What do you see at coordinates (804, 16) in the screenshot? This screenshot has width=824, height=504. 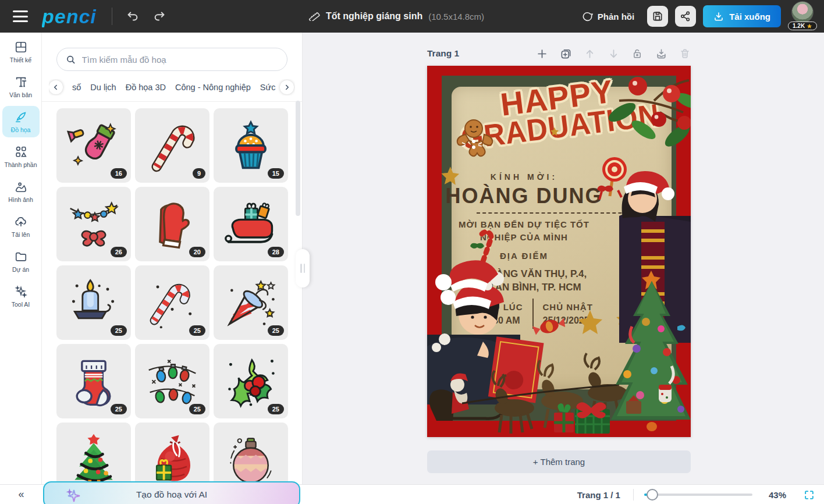 I see `user-account: 1.2K` at bounding box center [804, 16].